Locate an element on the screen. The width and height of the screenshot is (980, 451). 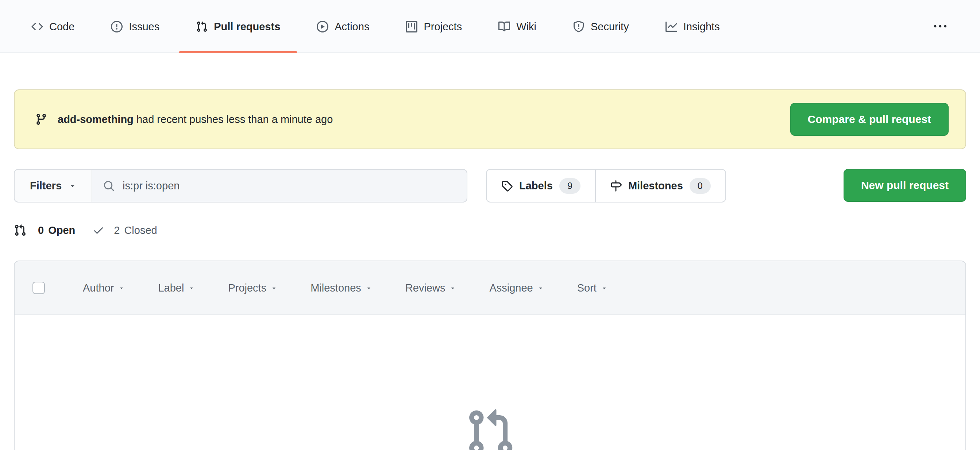
filter-bar: Filters Labels 9 Milestones 0 Ne is located at coordinates (490, 186).